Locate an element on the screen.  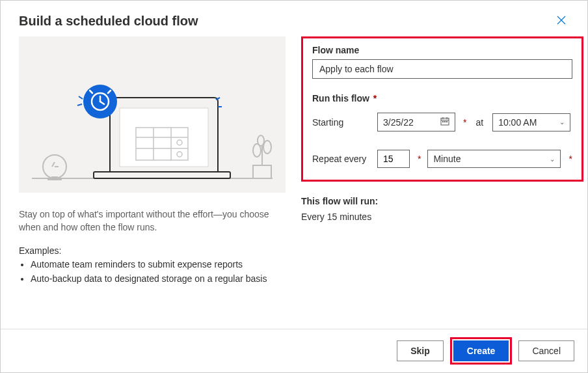
start-date-input: 3/25/22 is located at coordinates (416, 122).